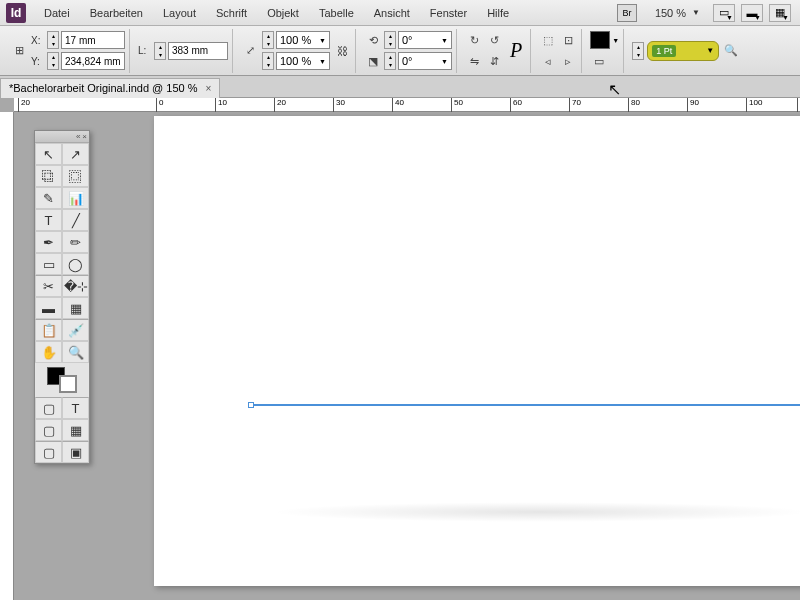  I want to click on flip-v-icon: ⇵, so click(494, 61).